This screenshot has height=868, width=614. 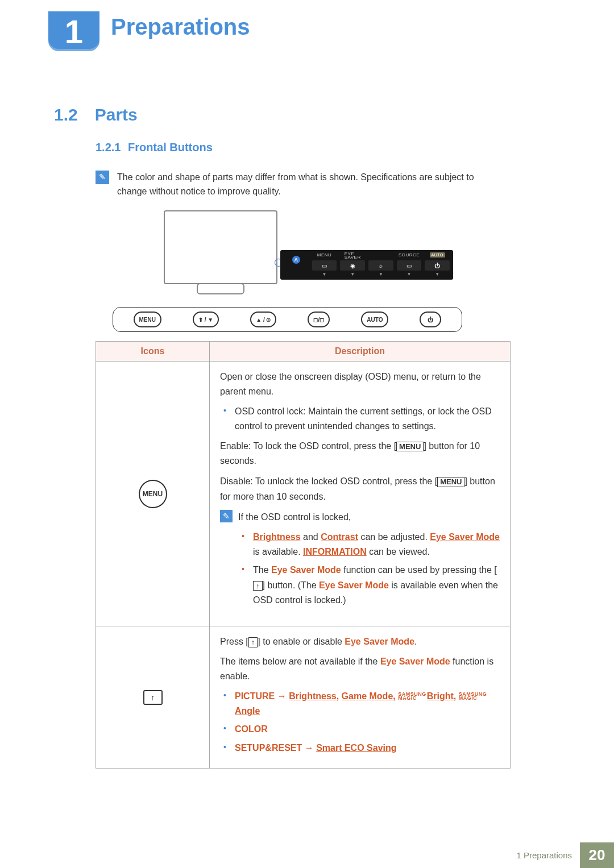 What do you see at coordinates (360, 561) in the screenshot?
I see `row1-subnote: ✎ If the OSD control is locked, Brightne…` at bounding box center [360, 561].